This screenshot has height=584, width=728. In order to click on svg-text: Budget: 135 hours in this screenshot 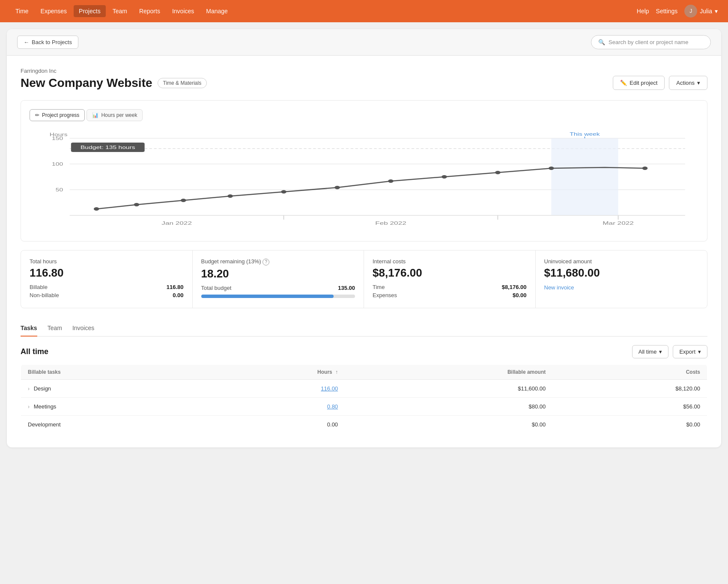, I will do `click(108, 147)`.